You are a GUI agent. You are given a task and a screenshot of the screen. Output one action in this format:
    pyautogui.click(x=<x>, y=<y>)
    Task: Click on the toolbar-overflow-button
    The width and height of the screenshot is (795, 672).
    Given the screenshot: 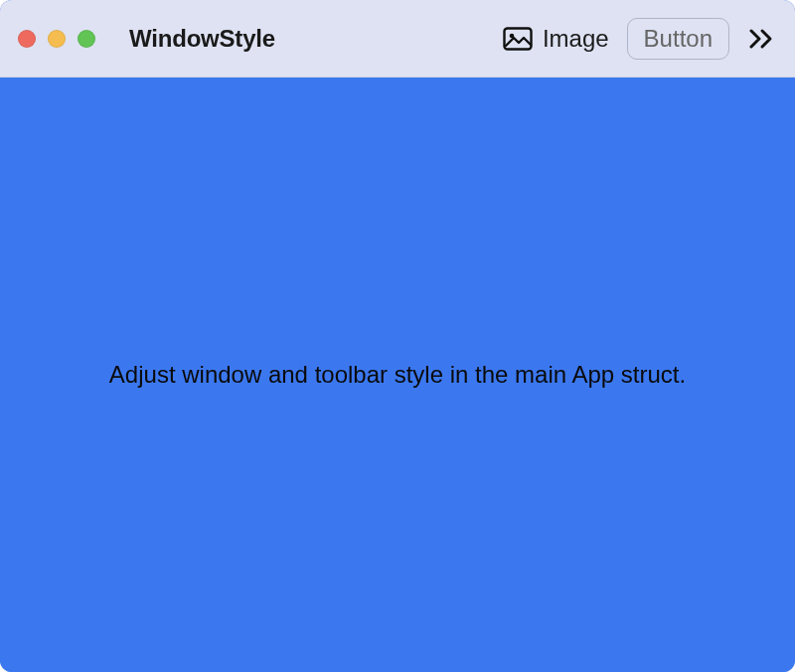 What is the action you would take?
    pyautogui.click(x=759, y=39)
    